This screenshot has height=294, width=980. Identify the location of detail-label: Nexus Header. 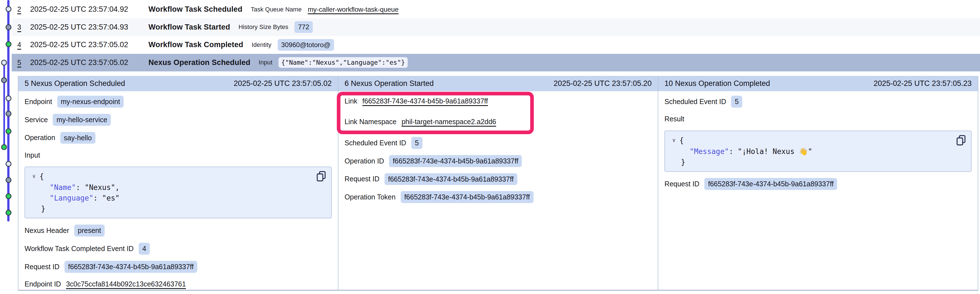
(47, 230).